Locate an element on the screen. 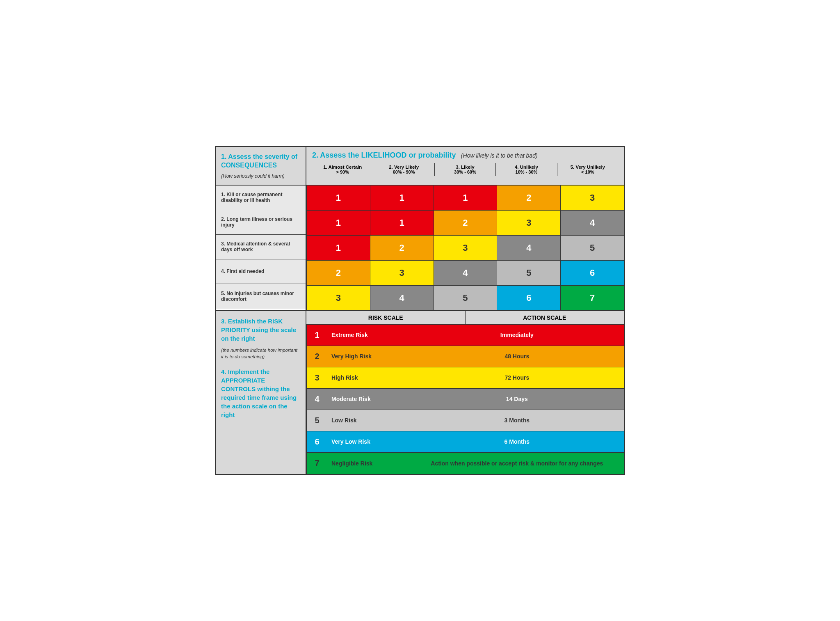  likelihood-header: 2. Assess the LIKELIHOOD or probability … is located at coordinates (465, 166).